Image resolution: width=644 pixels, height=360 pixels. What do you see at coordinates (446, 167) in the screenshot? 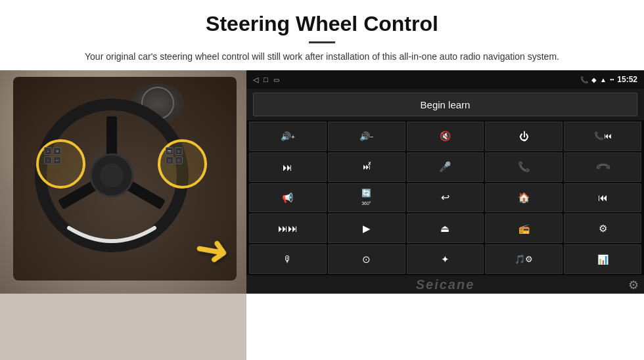
I see `mic-icon: 🎤` at bounding box center [446, 167].